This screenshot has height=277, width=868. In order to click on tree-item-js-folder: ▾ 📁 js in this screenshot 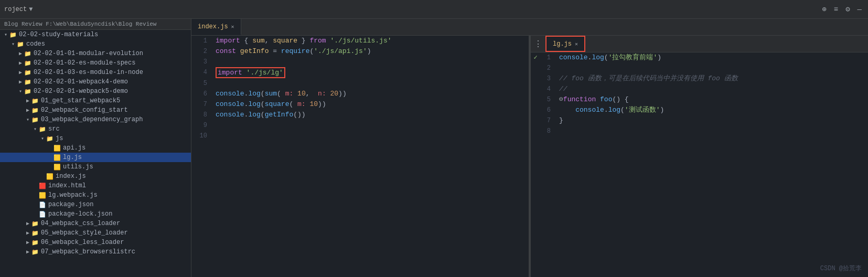, I will do `click(95, 138)`.